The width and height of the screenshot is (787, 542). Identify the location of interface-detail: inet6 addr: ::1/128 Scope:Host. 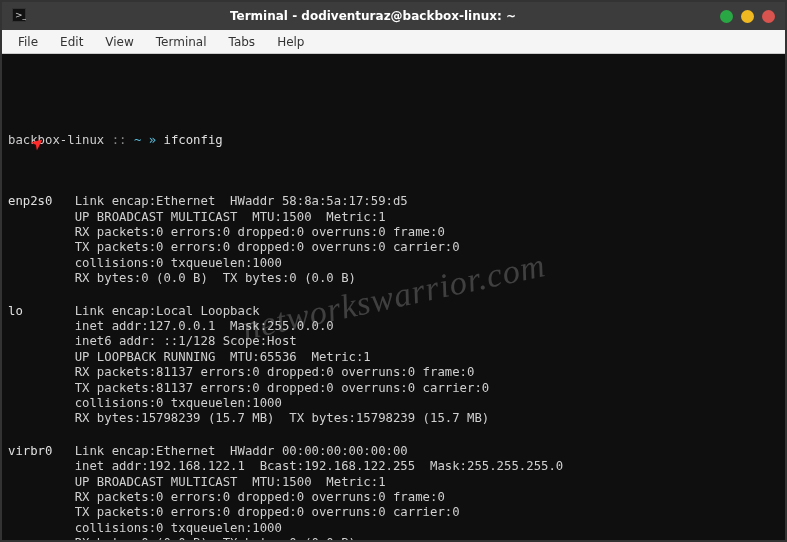
(394, 342).